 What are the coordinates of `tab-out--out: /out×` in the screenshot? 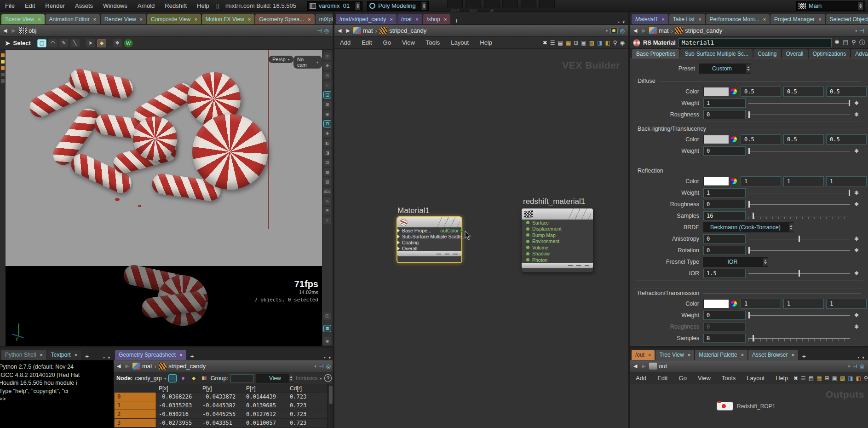 It's located at (643, 355).